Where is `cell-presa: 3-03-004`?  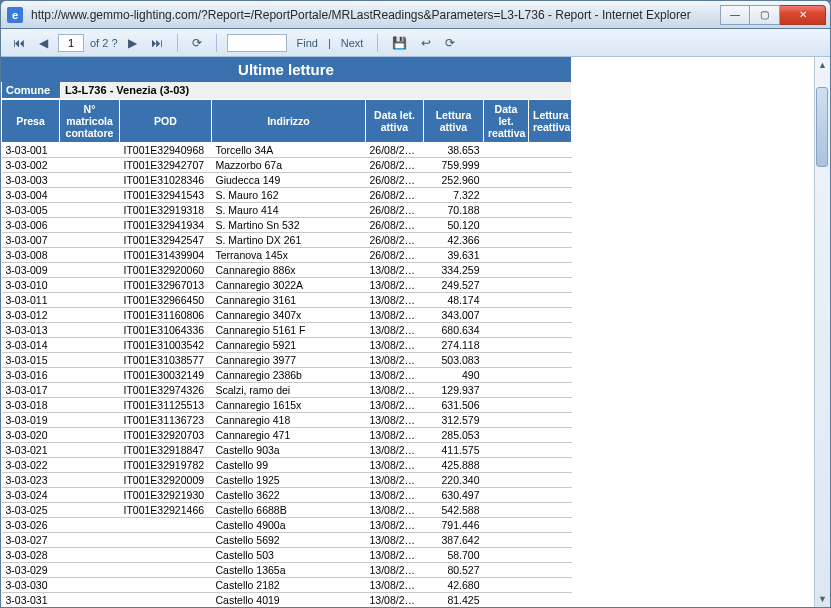
cell-presa: 3-03-004 is located at coordinates (31, 196).